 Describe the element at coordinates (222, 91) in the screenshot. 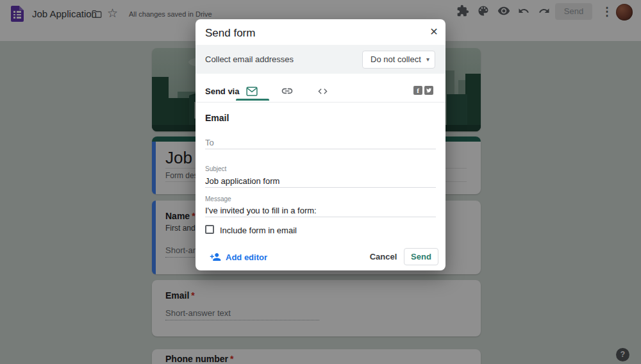

I see `send-via-label: Send via` at that location.